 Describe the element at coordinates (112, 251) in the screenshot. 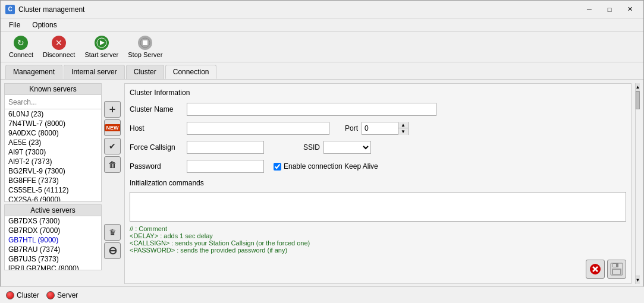

I see `remove-active-button: ⊖` at that location.